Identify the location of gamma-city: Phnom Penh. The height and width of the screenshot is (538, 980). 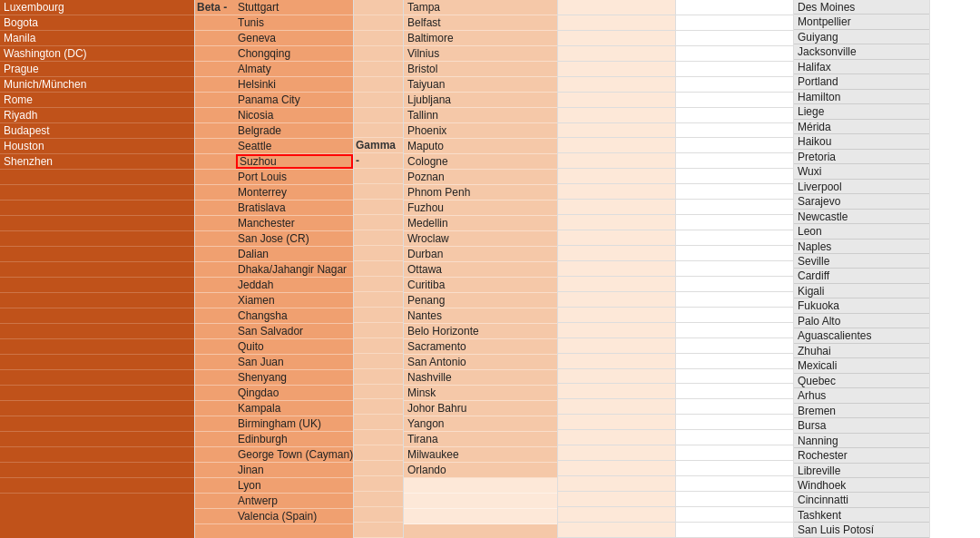
(481, 192).